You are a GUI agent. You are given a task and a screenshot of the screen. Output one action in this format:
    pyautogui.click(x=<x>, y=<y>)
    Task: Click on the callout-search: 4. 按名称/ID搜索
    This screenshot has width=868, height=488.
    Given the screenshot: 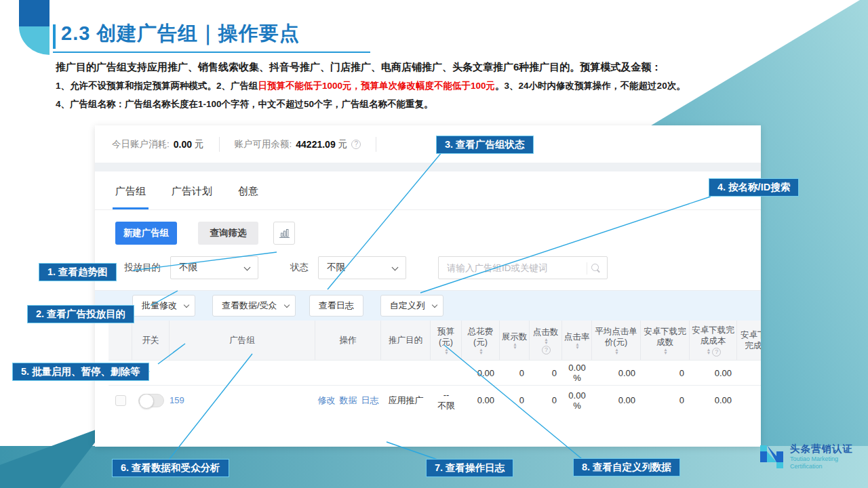 What is the action you would take?
    pyautogui.click(x=754, y=187)
    